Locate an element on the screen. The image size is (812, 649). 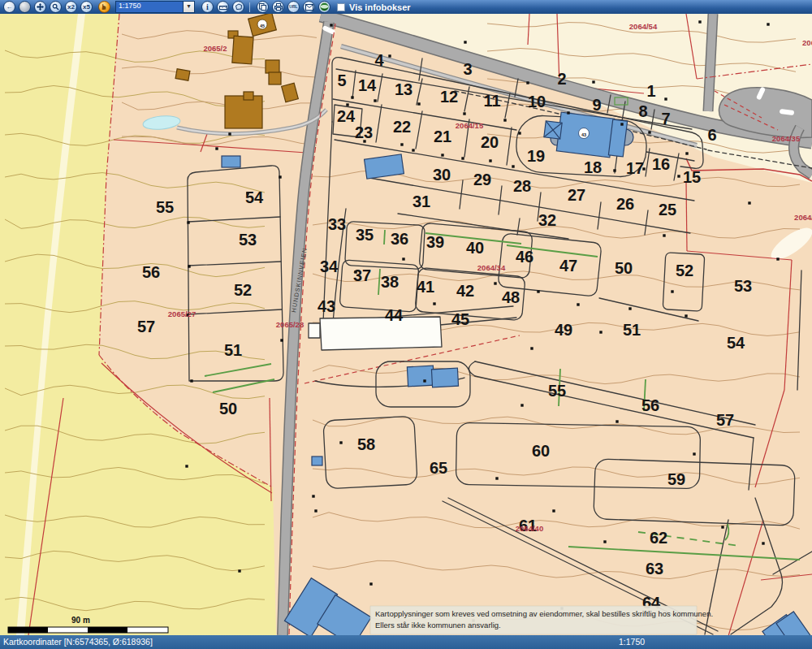
zoom-5x-button: x5 is located at coordinates (86, 6).